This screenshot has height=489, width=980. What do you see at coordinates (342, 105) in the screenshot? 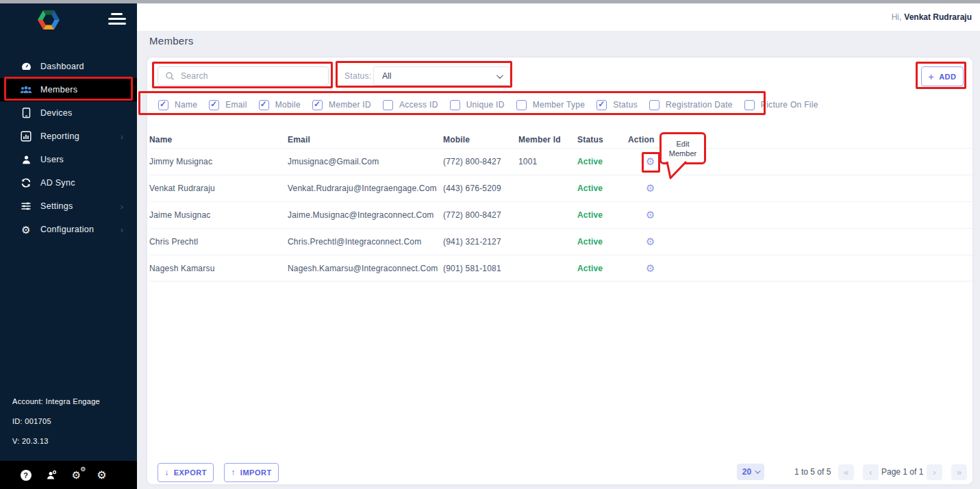
I see `column-toggle-member-id: Member ID` at bounding box center [342, 105].